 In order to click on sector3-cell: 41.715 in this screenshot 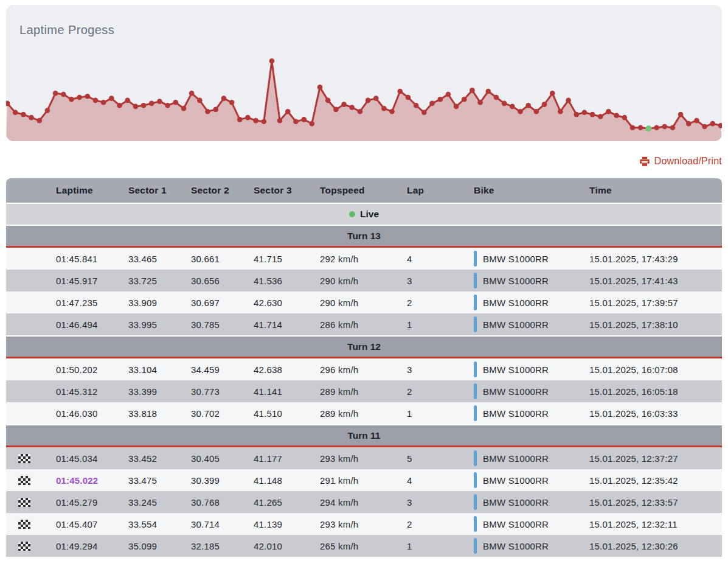, I will do `click(280, 259)`.